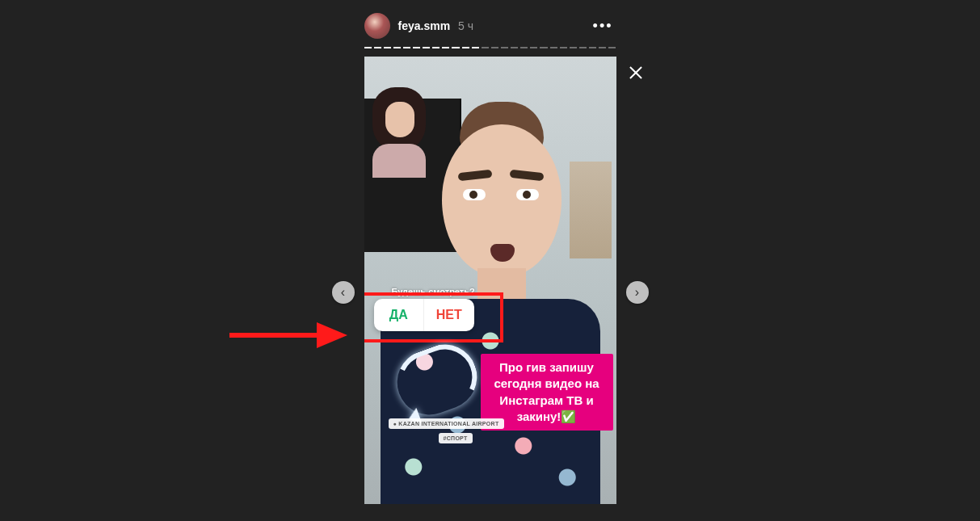  I want to click on avatar, so click(377, 26).